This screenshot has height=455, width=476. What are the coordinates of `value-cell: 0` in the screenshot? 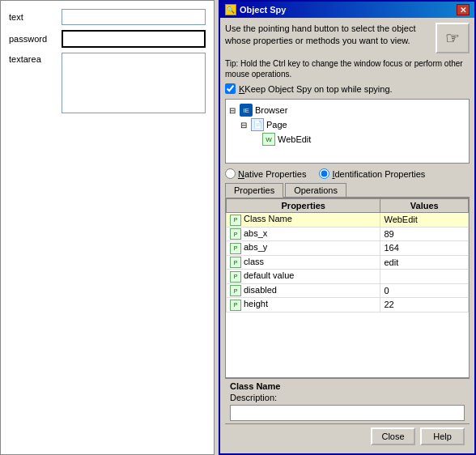 It's located at (424, 291).